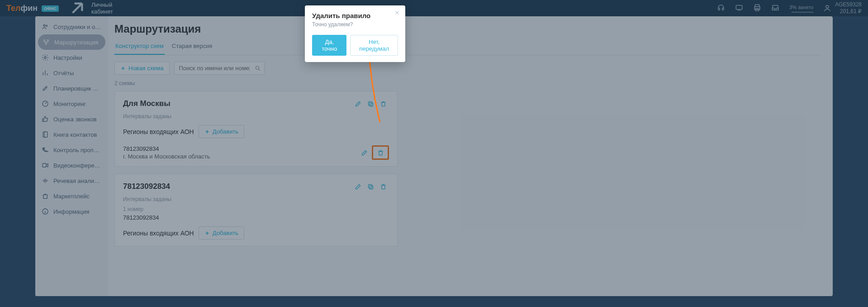  Describe the element at coordinates (355, 34) in the screenshot. I see `delete-rule-modal: Удалить правило Точно удаляем? Да, точно…` at that location.